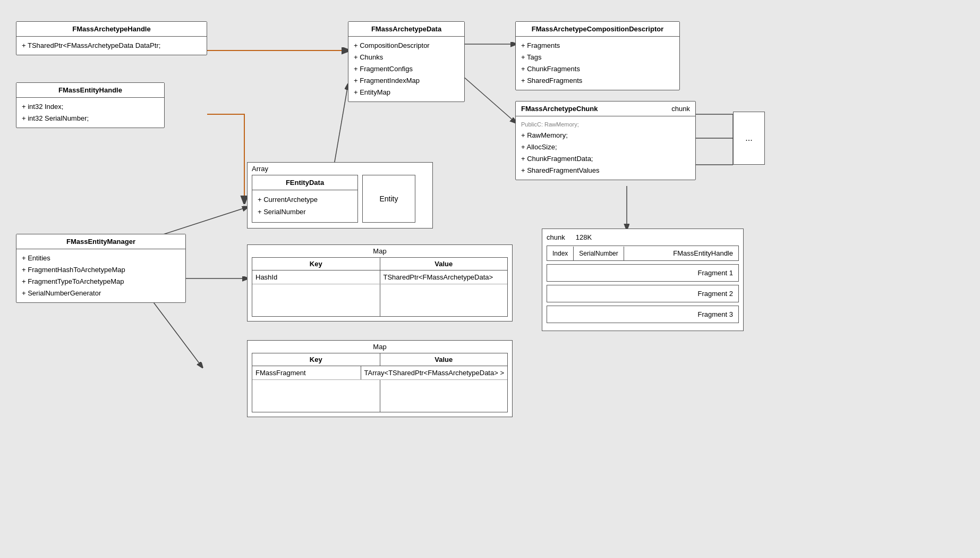  I want to click on chunk-index: Index, so click(560, 253).